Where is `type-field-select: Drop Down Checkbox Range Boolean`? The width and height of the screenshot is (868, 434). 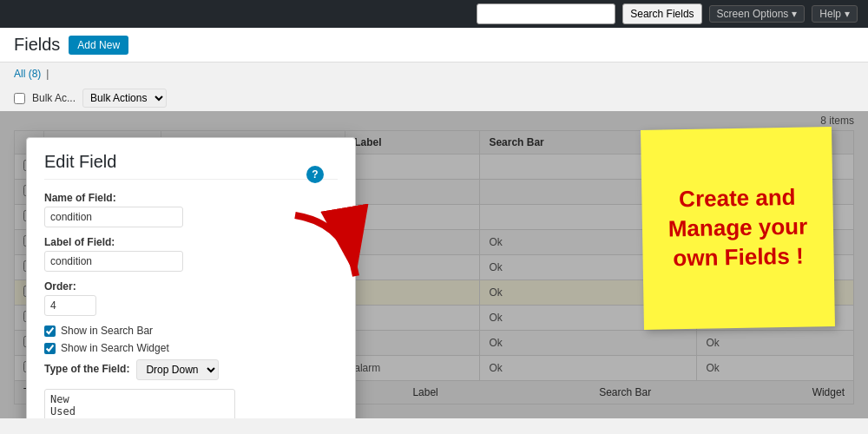 type-field-select: Drop Down Checkbox Range Boolean is located at coordinates (177, 370).